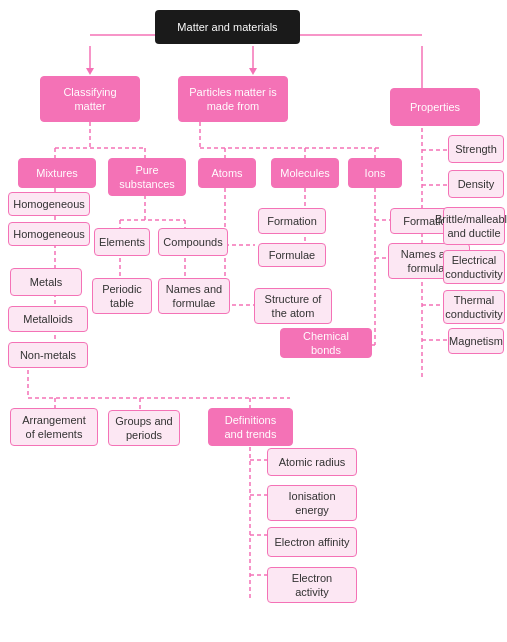 The width and height of the screenshot is (507, 642). I want to click on node-groups-periods: Groups and periods, so click(144, 428).